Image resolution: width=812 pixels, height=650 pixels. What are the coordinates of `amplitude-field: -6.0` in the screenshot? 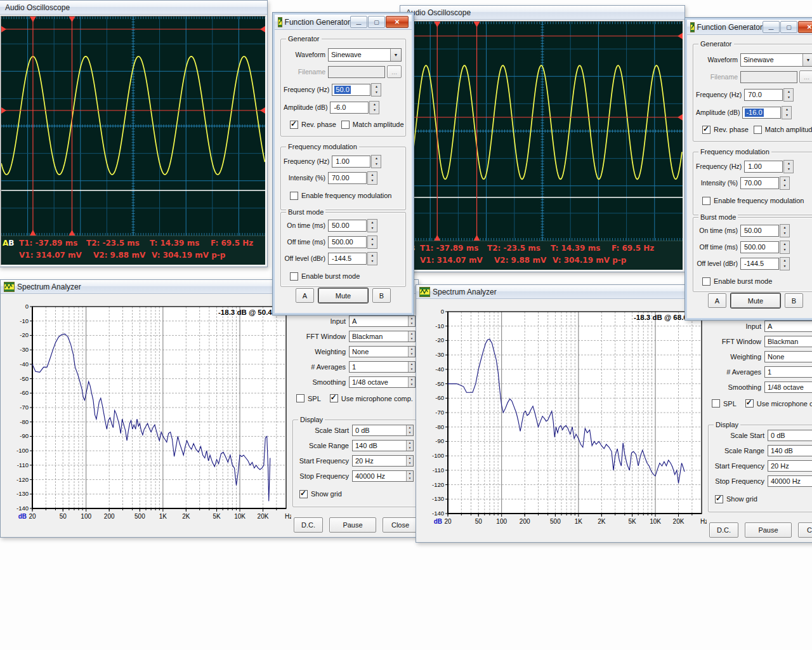 It's located at (349, 108).